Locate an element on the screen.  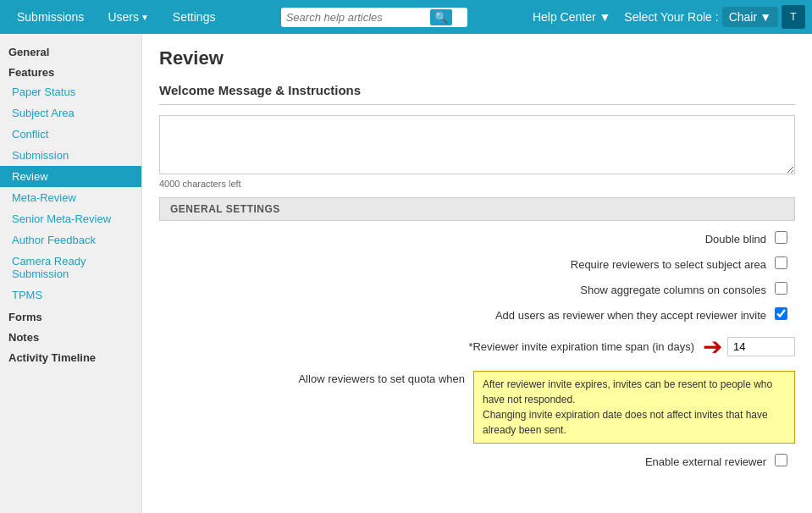
sidebar-item-submission: Submission is located at coordinates (71, 156).